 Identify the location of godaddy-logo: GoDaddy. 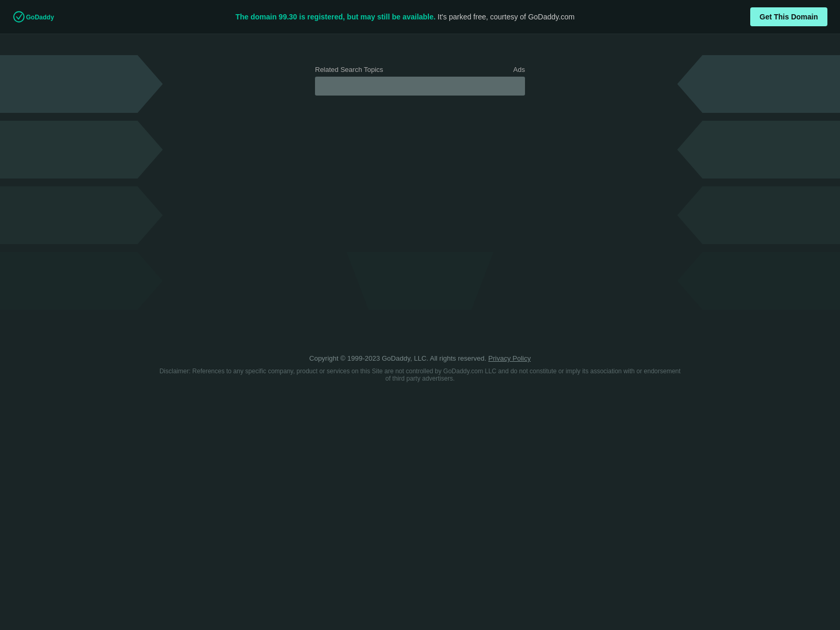
(36, 17).